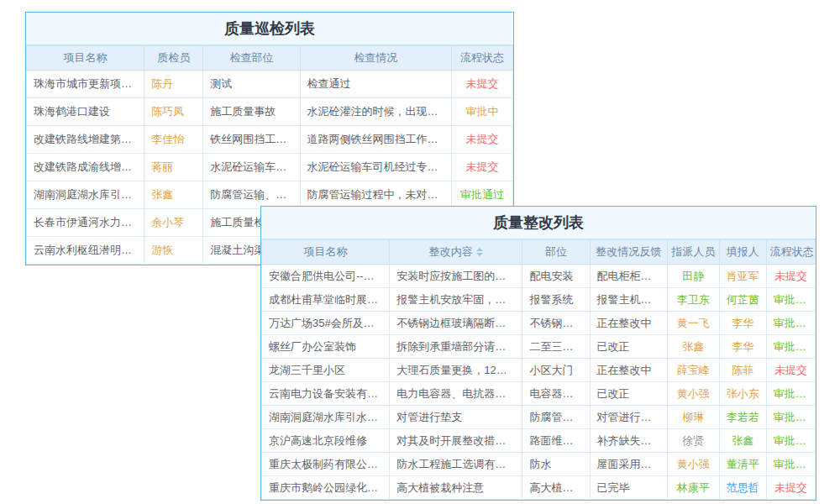  Describe the element at coordinates (326, 465) in the screenshot. I see `project-name-link: 重庆太极制药有限公司亳州中...` at that location.